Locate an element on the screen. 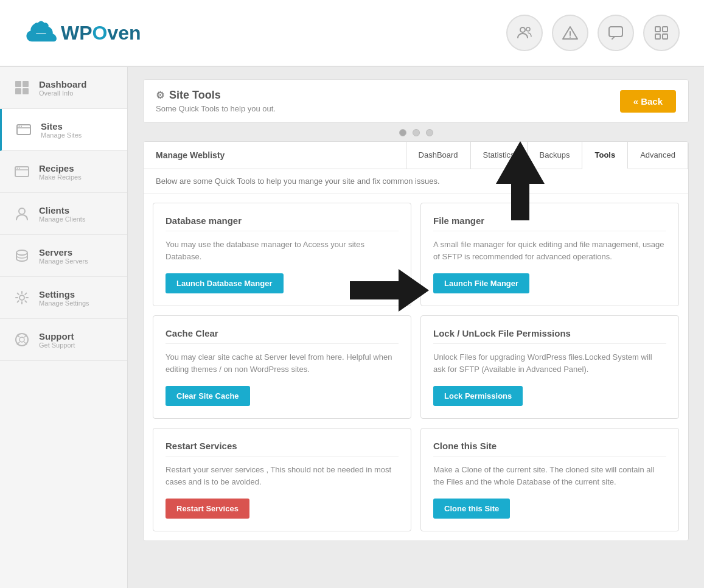  gear-icon: ⚙ is located at coordinates (160, 95).